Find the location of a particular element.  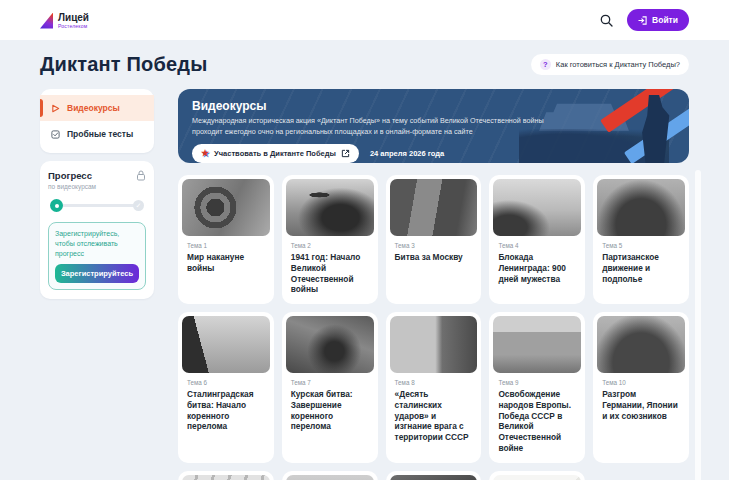

progress-card: Прогресс по видеокурсам ✓ Зарегистрируйт… is located at coordinates (97, 230).